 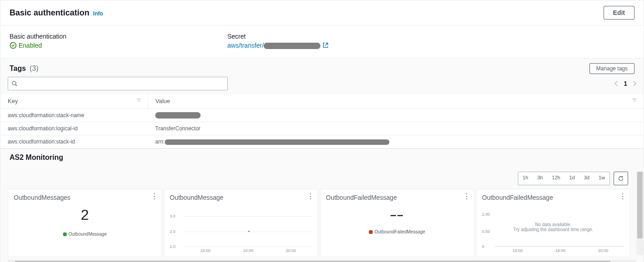 I want to click on range-3h: 3h, so click(x=540, y=178).